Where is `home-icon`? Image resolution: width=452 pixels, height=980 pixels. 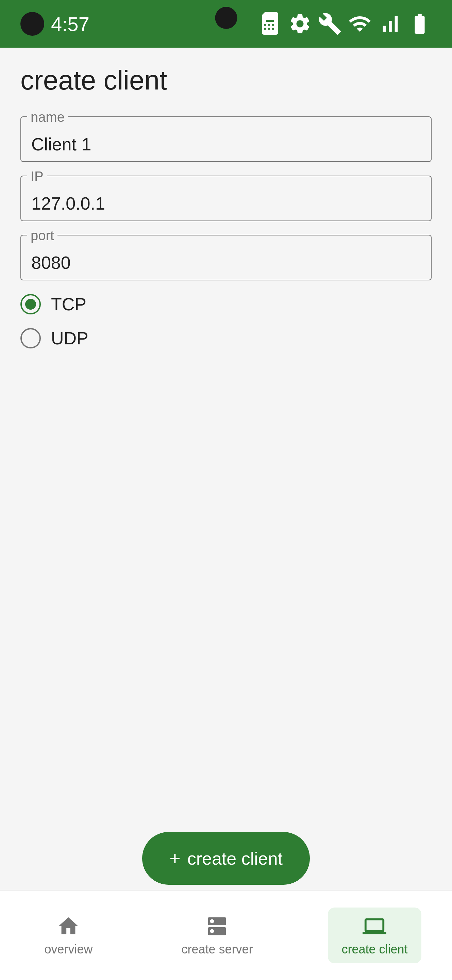
home-icon is located at coordinates (68, 926).